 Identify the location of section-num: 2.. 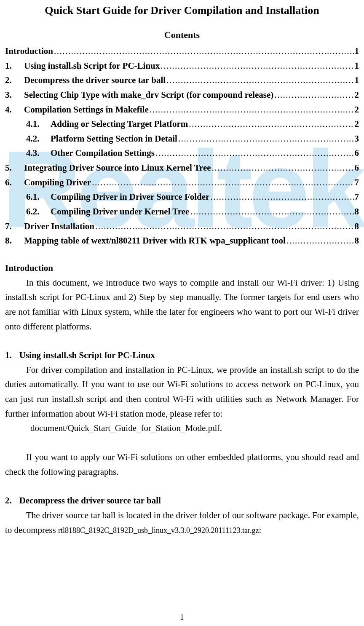
(8, 500).